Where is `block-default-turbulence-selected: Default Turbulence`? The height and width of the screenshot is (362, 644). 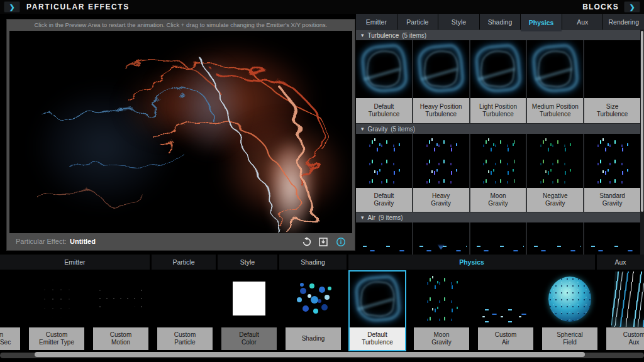 block-default-turbulence-selected: Default Turbulence is located at coordinates (377, 310).